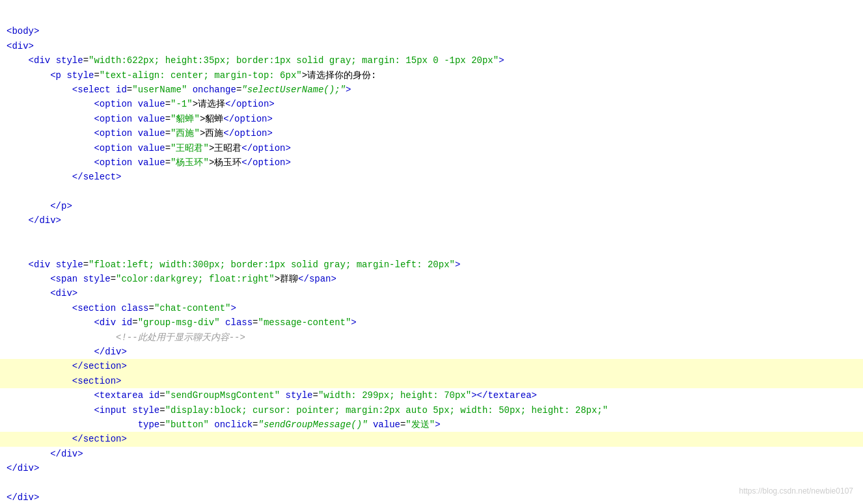  What do you see at coordinates (432, 75) in the screenshot?
I see `code-line: <p style="text-align: center; margin-top…` at bounding box center [432, 75].